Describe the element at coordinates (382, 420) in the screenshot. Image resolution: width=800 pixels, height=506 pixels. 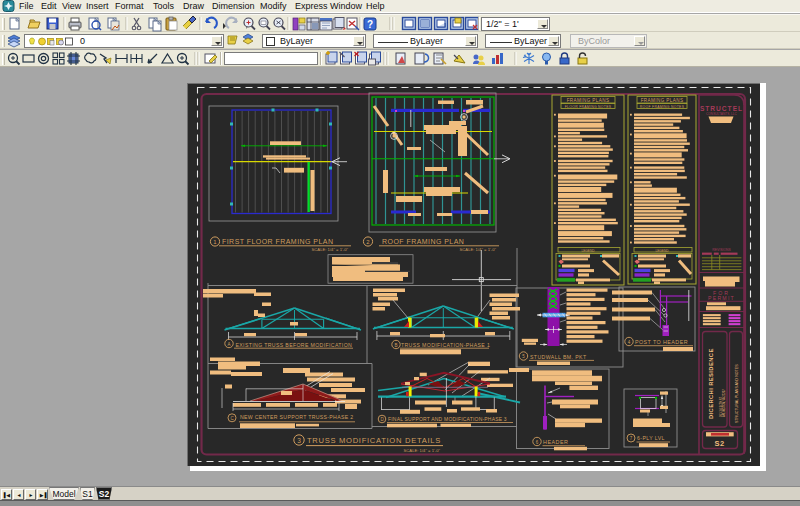
I see `svg-text: D` at that location.